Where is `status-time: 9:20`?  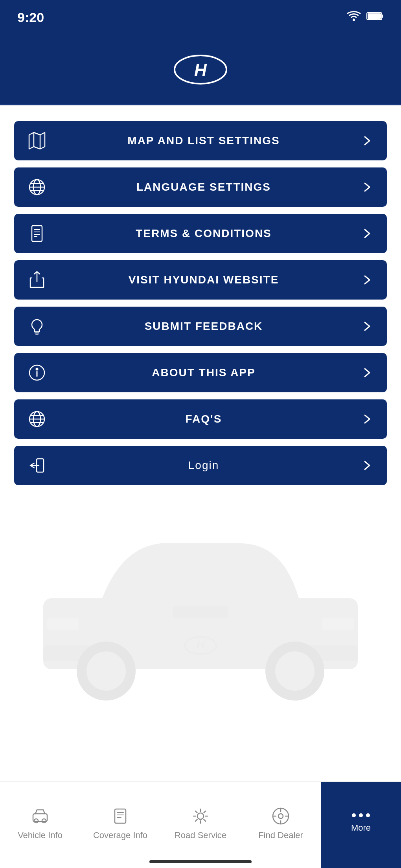 status-time: 9:20 is located at coordinates (31, 17).